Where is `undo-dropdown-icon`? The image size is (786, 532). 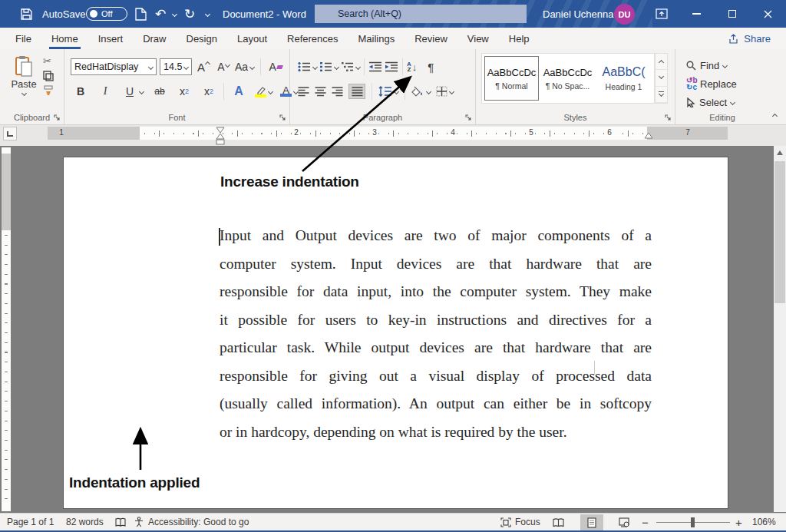 undo-dropdown-icon is located at coordinates (175, 14).